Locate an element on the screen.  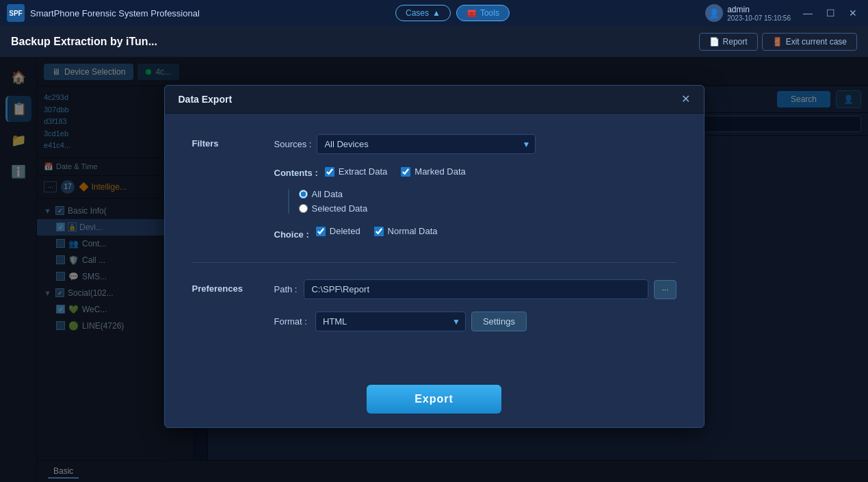
dialog-header: Data Export ✕ is located at coordinates (434, 100).